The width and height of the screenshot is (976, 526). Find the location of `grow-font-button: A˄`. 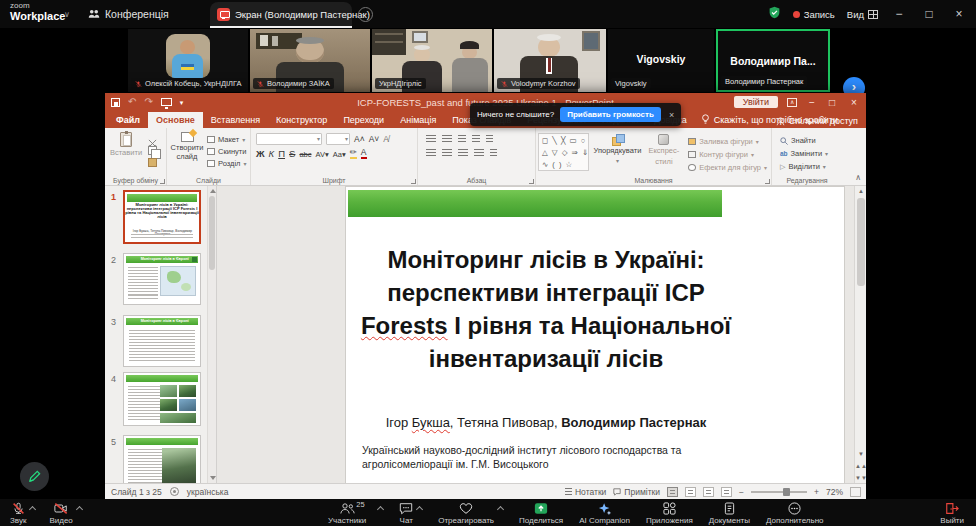

grow-font-button: A˄ is located at coordinates (360, 139).